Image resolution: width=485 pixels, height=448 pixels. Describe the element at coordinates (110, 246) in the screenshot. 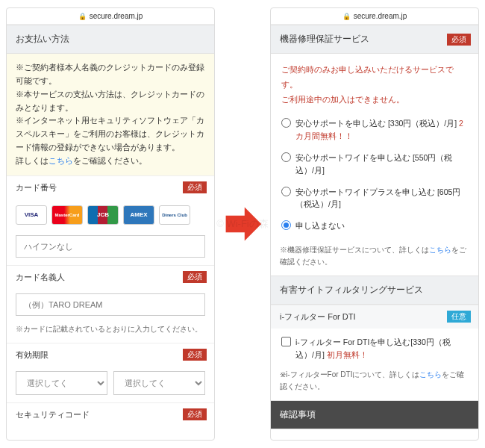

I see `card-number-input` at that location.